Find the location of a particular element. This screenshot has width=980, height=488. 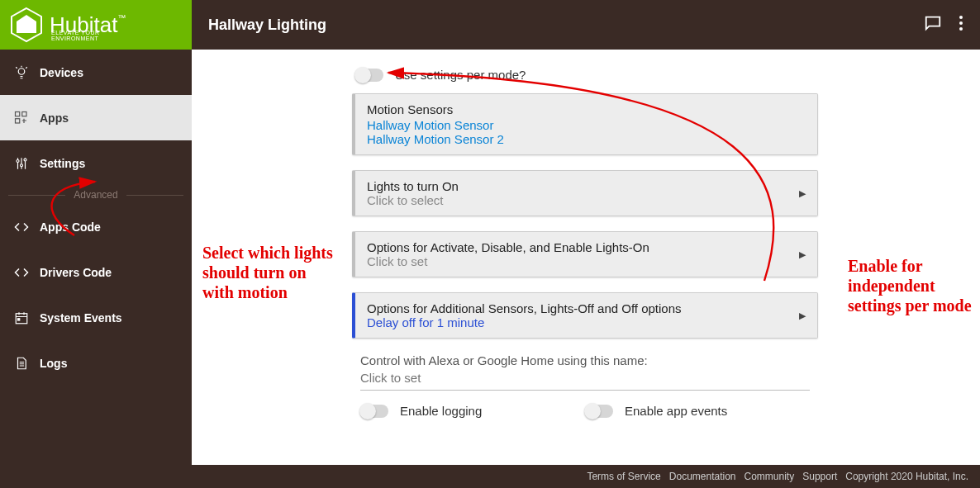

sliders-icon is located at coordinates (21, 163).